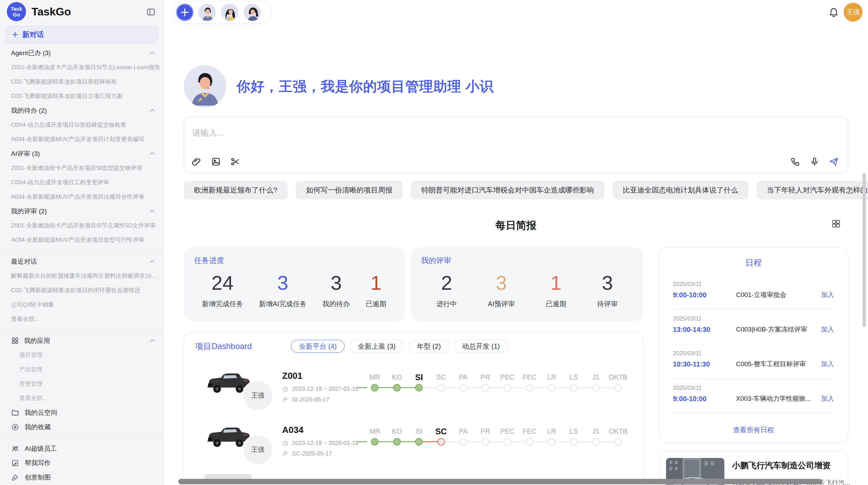 Image resolution: width=868 pixels, height=485 pixels. Describe the element at coordinates (376, 290) in the screenshot. I see `stat-metric: 1已逾期` at that location.